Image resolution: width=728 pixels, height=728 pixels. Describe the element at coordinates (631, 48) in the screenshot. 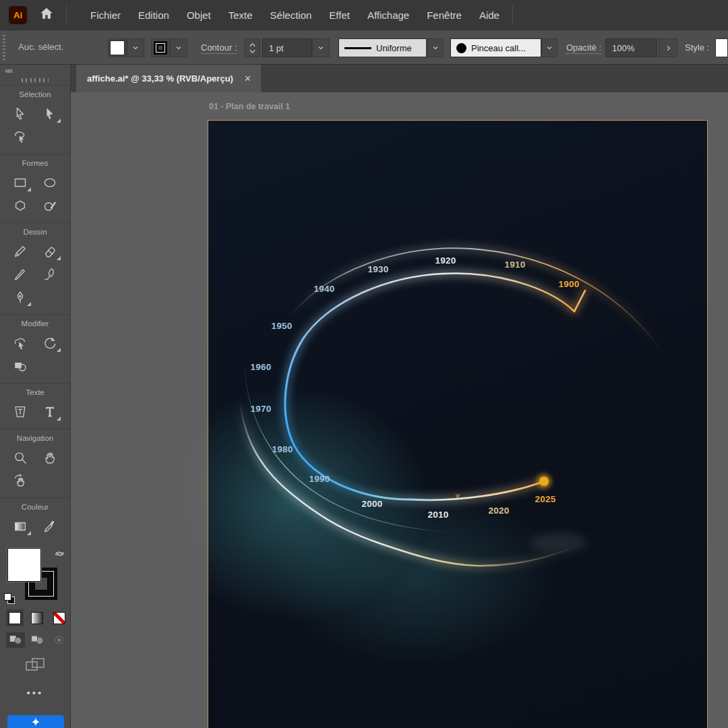

I see `opacity-input: 100%` at that location.